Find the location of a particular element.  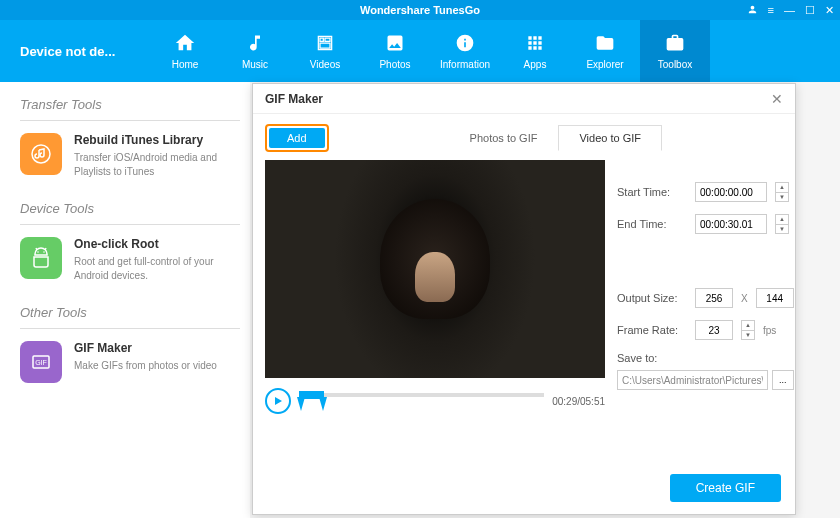

tool-title: GIF Maker is located at coordinates (146, 348).